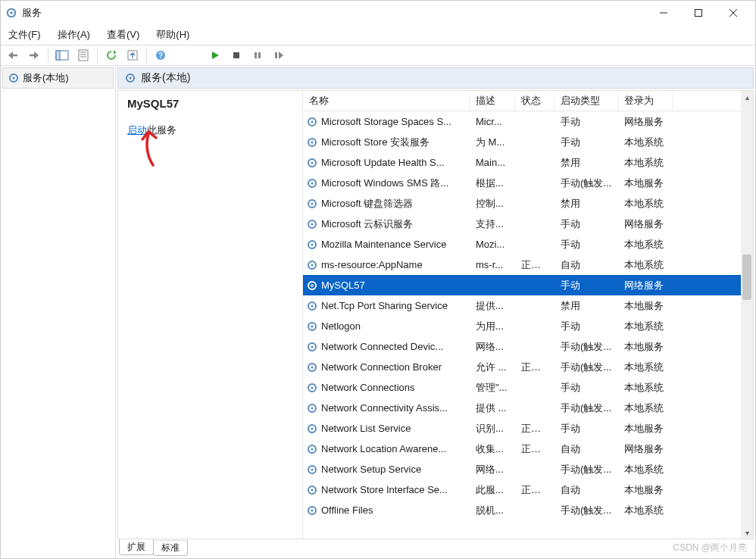 The width and height of the screenshot is (756, 559). Describe the element at coordinates (522, 121) in the screenshot. I see `service-row: Microsoft Storage Spaces S...Micr...手动网络…` at that location.